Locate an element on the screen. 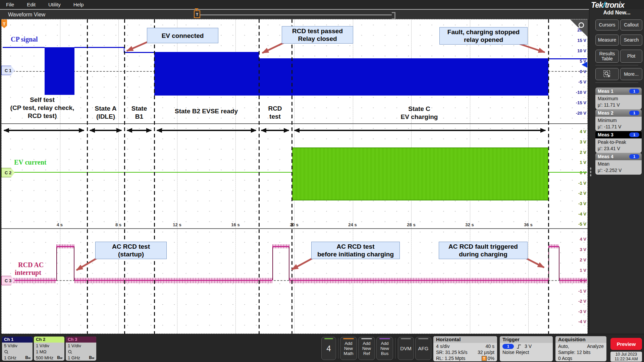 The width and height of the screenshot is (644, 362). zoom-select-icon is located at coordinates (607, 74).